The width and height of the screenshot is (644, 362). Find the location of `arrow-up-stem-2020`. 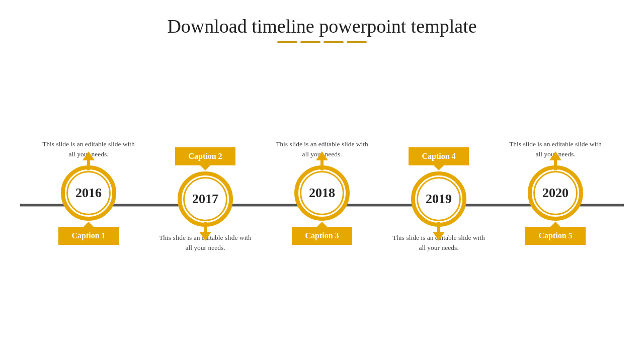

arrow-up-stem-2020 is located at coordinates (555, 165).